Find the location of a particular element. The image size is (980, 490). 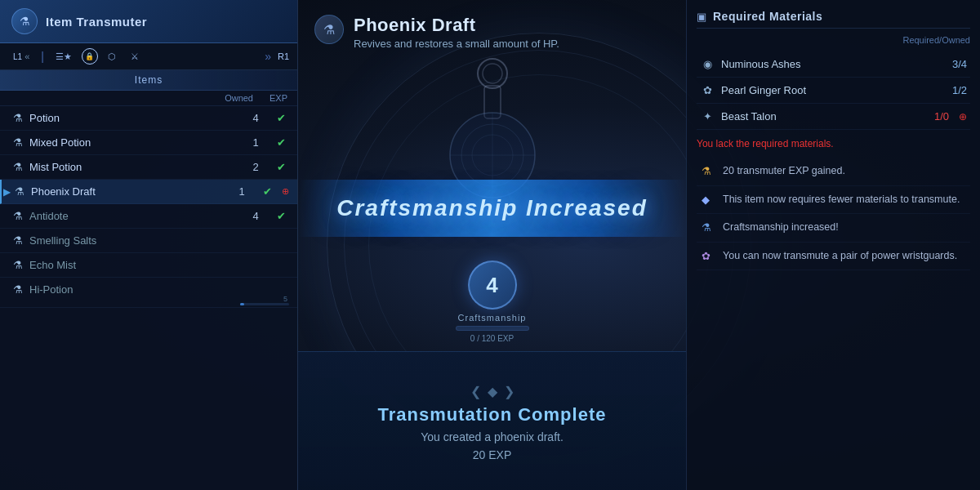

req-col-headers: Required/Owned is located at coordinates (833, 40).